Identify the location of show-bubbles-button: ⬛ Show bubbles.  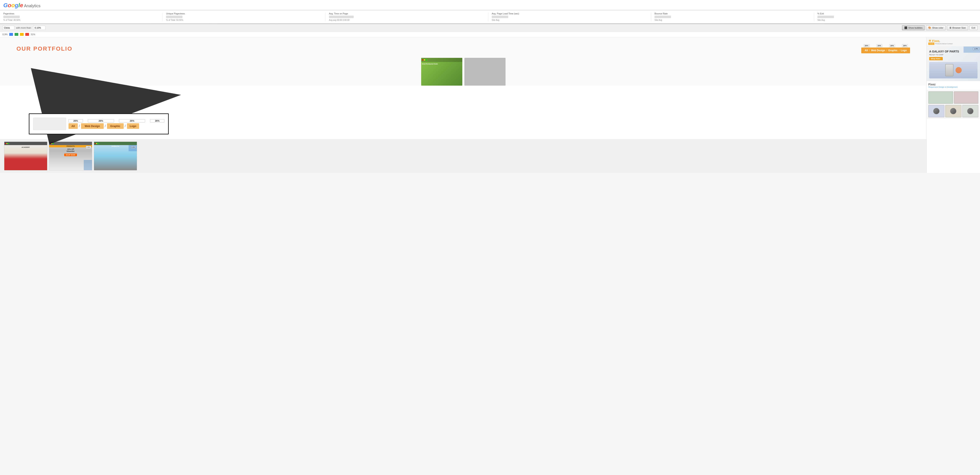
(913, 28).